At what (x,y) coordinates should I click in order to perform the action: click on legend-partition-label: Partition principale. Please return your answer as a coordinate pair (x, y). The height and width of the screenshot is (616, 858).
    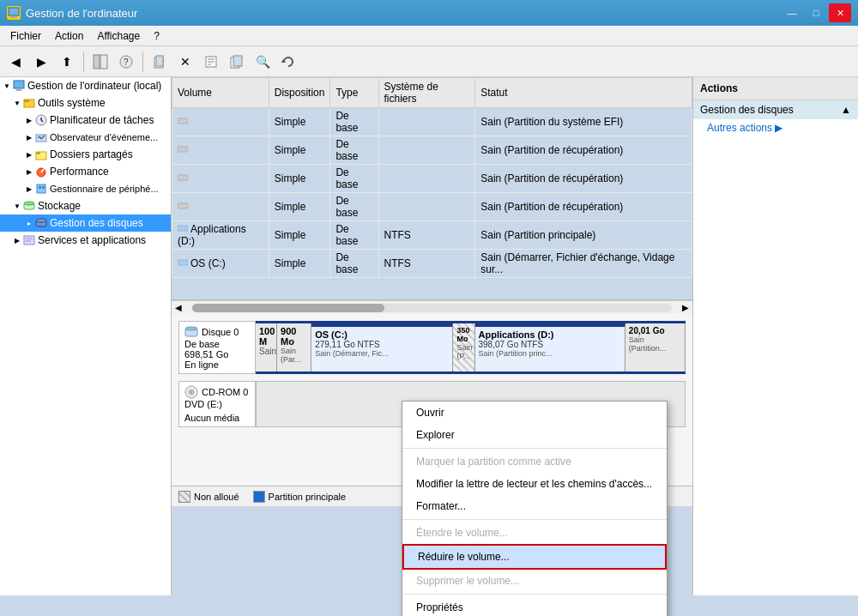
    Looking at the image, I should click on (307, 497).